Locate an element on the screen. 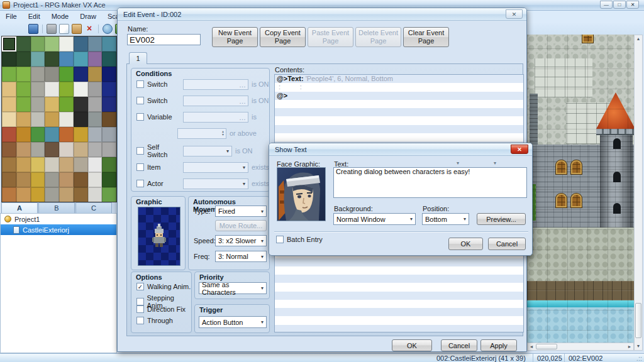  delete-icon: × is located at coordinates (89, 29).